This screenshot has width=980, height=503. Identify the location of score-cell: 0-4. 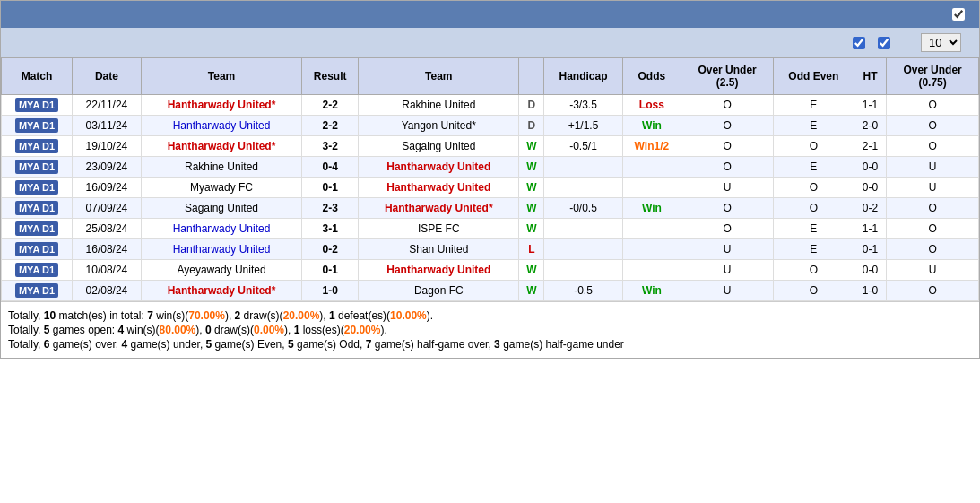
(330, 167).